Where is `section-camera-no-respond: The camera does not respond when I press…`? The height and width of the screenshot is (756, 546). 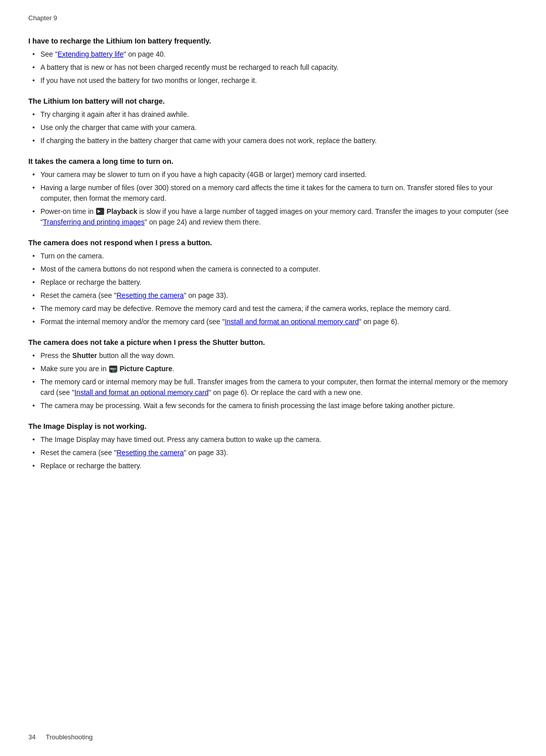 section-camera-no-respond: The camera does not respond when I press… is located at coordinates (273, 283).